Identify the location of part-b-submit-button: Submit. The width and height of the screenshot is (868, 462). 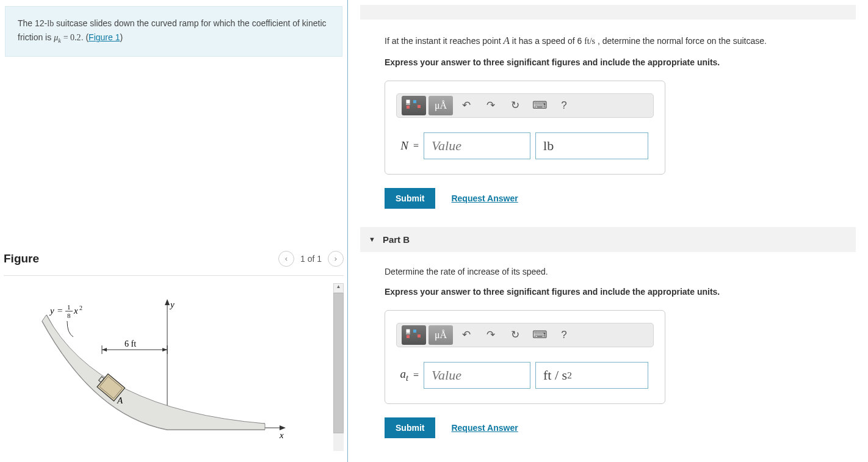
(410, 428).